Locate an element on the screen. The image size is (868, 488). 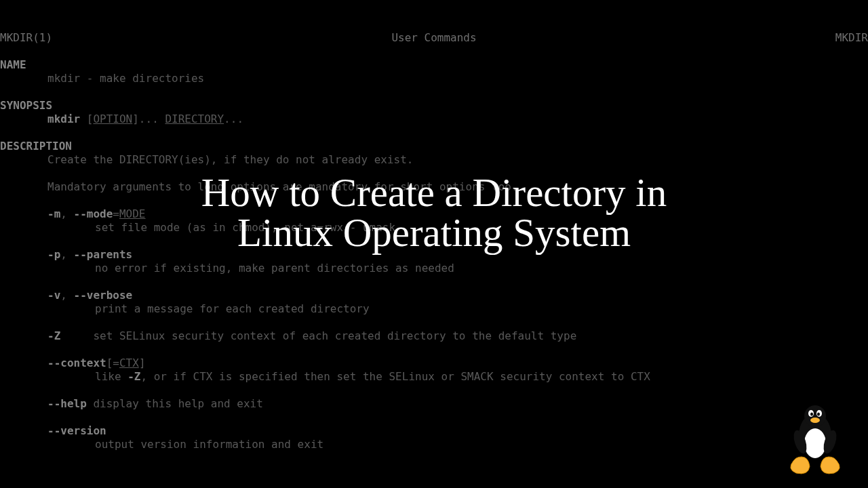
synopsis-cmd: mkdir is located at coordinates (64, 119).